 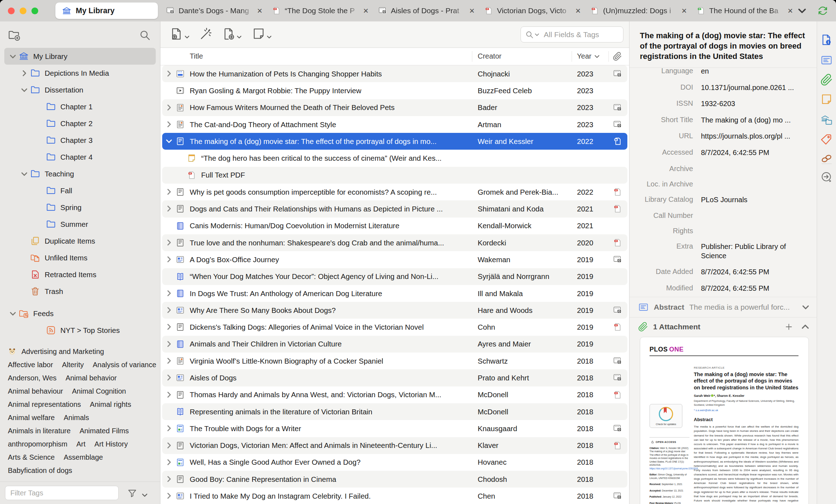 What do you see at coordinates (395, 378) in the screenshot?
I see `table-row: Aisles of DogsPrato and Kehrt2018` at bounding box center [395, 378].